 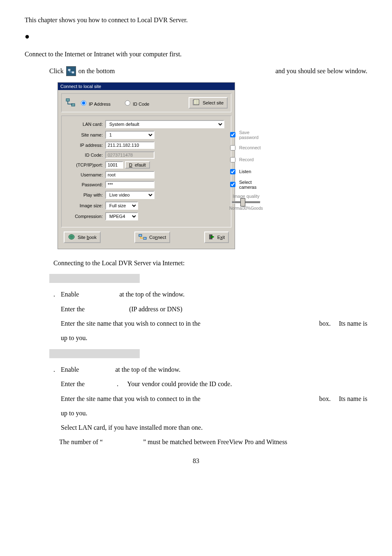 I want to click on save-password-checkbox: Save password, so click(x=246, y=135).